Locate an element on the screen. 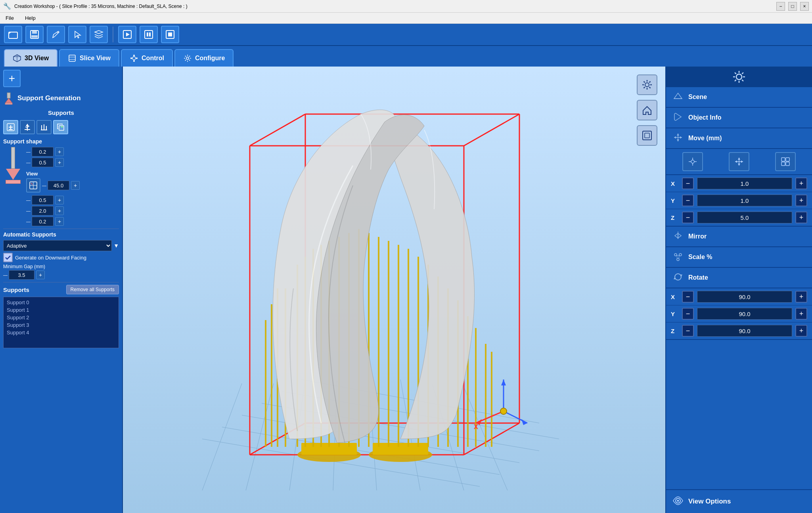 The image size is (812, 513). play-button is located at coordinates (127, 34).